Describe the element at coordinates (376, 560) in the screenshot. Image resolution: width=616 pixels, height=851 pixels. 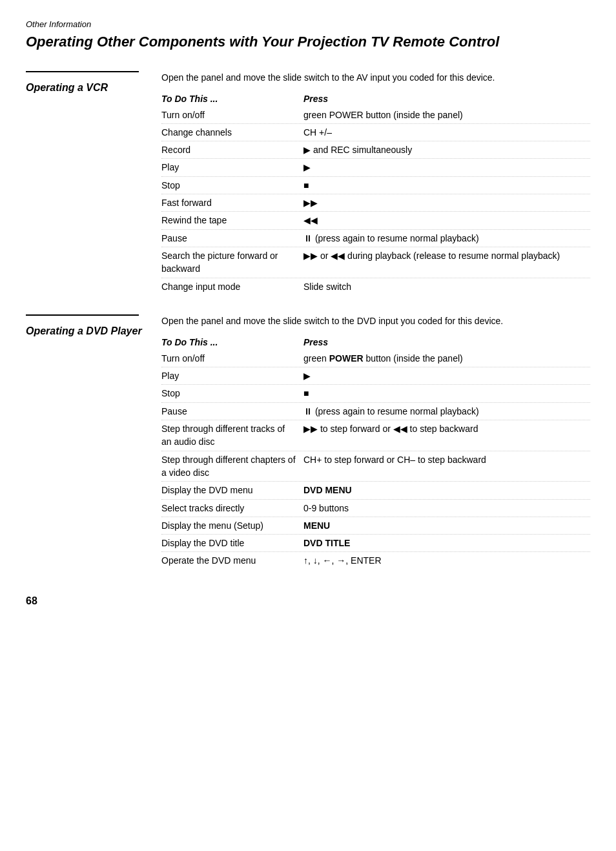
I see `table-row: Operate the DVD menu ↑, ↓, ←, →, ENTER` at that location.